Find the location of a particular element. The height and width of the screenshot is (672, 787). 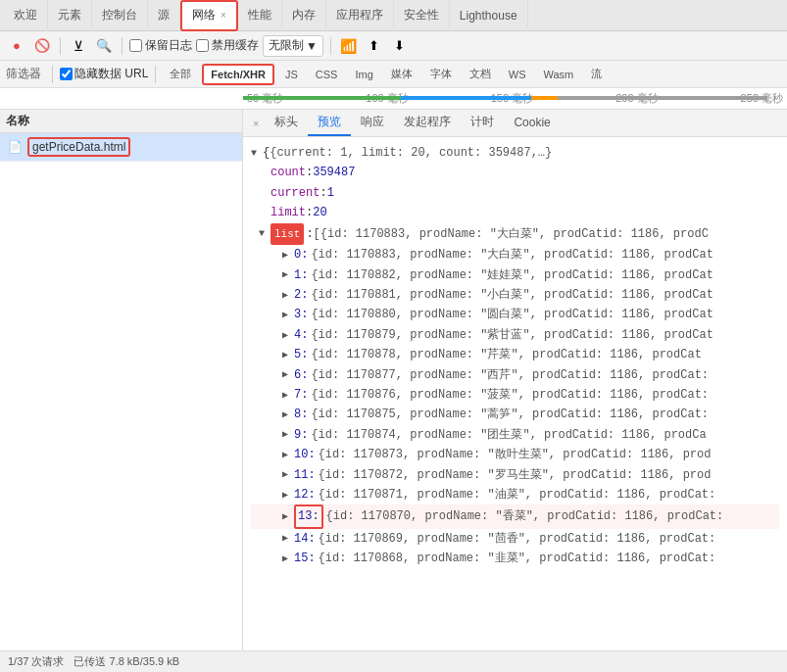

timeline-bar: 50 毫秒 100 毫秒 150 毫秒 200 毫秒 250 毫秒 is located at coordinates (394, 99).